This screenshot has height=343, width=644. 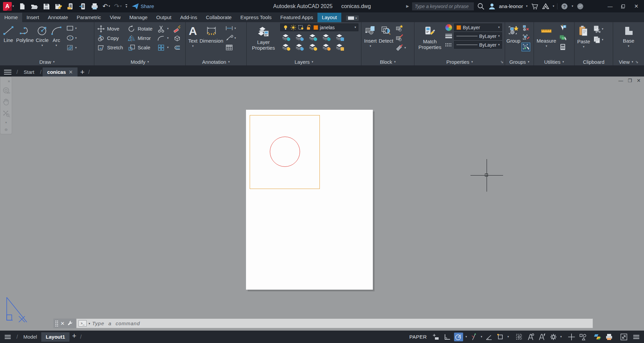 What do you see at coordinates (598, 40) in the screenshot?
I see `copy-clip-button: ▾` at bounding box center [598, 40].